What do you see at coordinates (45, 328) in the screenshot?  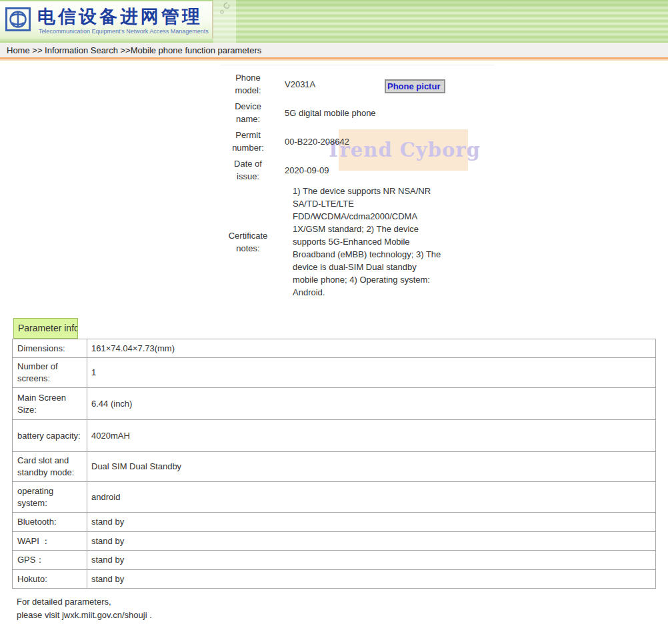 I see `parameter-info-tab: Parameter info` at bounding box center [45, 328].